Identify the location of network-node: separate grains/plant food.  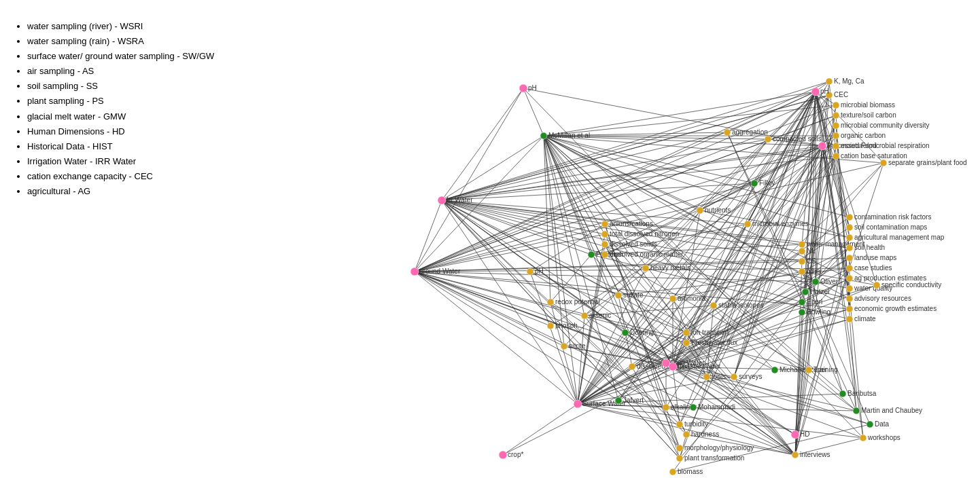
(924, 163).